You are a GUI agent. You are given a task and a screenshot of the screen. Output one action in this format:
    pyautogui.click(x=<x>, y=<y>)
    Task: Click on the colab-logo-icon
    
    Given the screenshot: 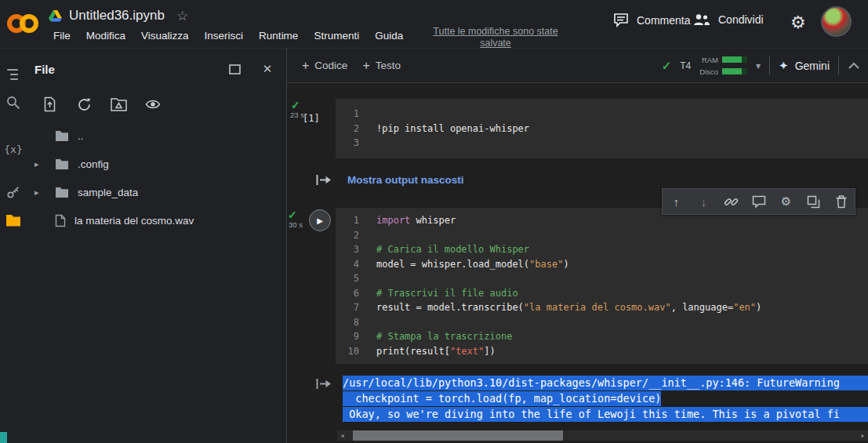 What is the action you would take?
    pyautogui.click(x=23, y=24)
    